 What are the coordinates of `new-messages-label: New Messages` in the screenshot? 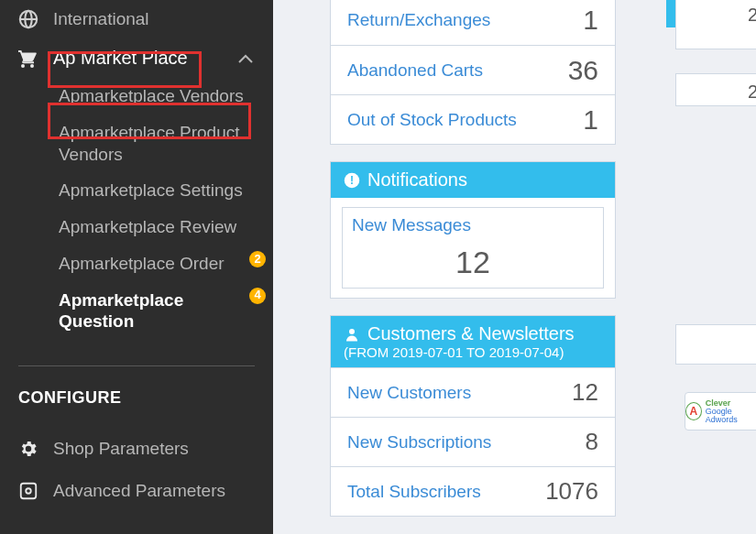 It's located at (473, 225).